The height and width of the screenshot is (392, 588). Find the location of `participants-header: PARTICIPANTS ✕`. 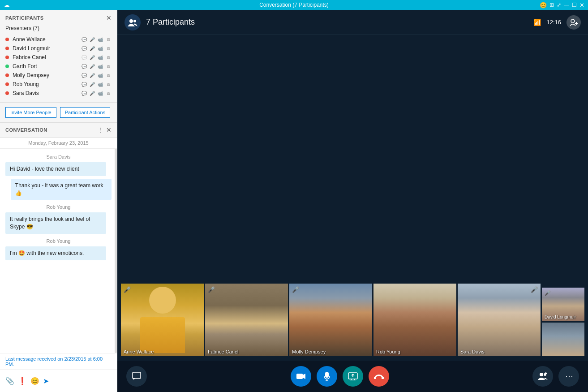

participants-header: PARTICIPANTS ✕ is located at coordinates (58, 18).